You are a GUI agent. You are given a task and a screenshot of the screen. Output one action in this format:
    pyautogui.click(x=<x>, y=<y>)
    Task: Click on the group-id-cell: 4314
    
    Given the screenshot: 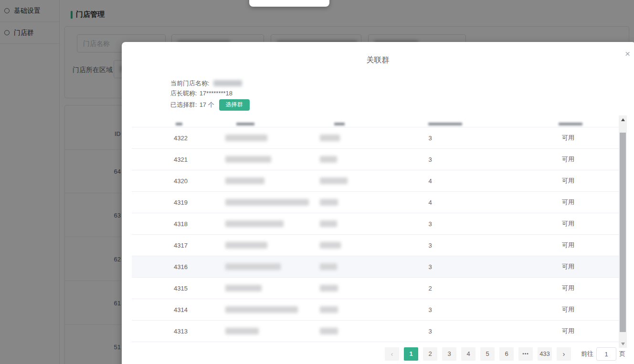 What is the action you would take?
    pyautogui.click(x=159, y=310)
    